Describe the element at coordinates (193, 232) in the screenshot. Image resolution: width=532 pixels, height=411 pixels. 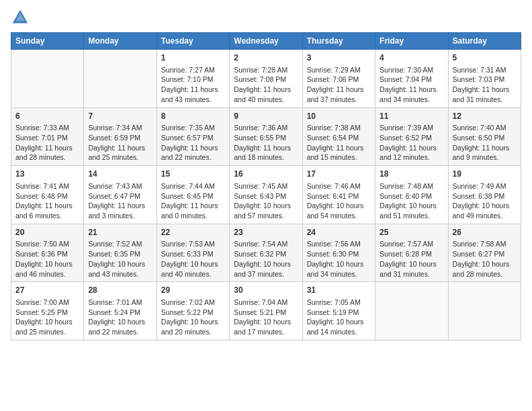
I see `day-number: 22` at that location.